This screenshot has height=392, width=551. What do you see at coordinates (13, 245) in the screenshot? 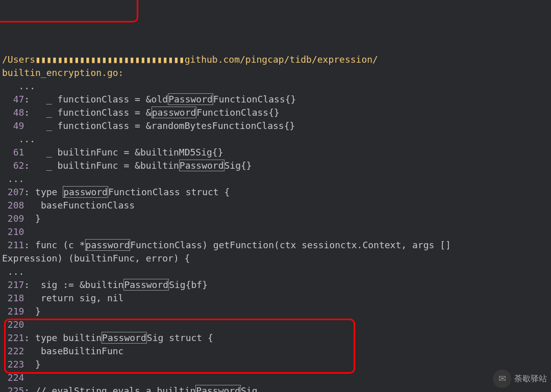
I see `line-number: 211` at bounding box center [13, 245].